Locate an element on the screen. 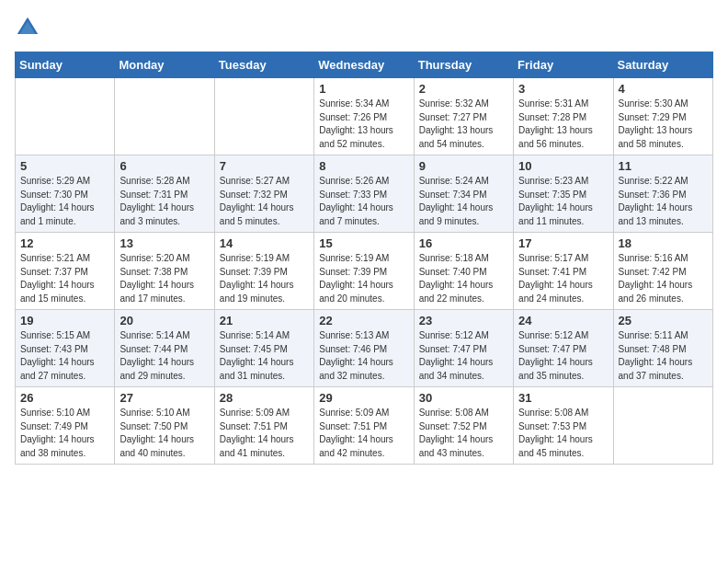 The height and width of the screenshot is (563, 728). sunset-text: Sunset: 7:34 PM is located at coordinates (463, 195).